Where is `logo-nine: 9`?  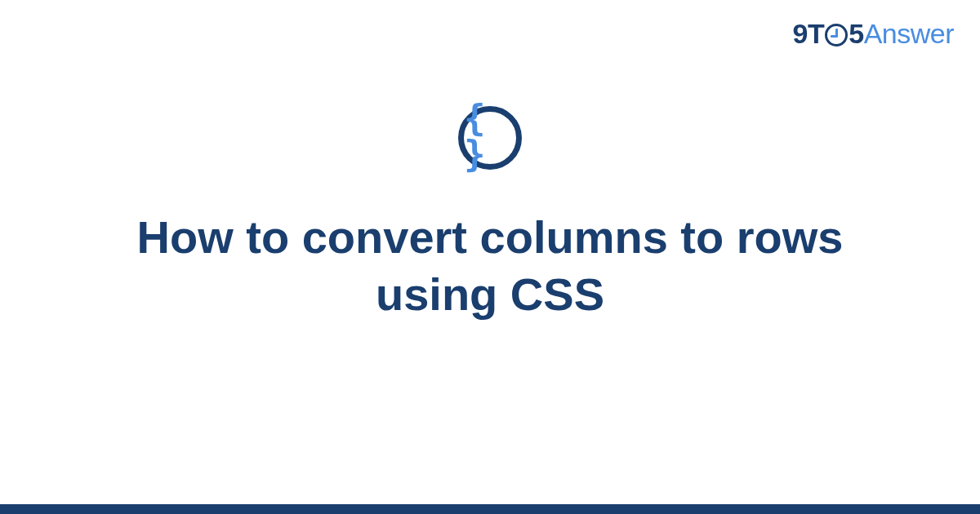
logo-nine: 9 is located at coordinates (800, 34).